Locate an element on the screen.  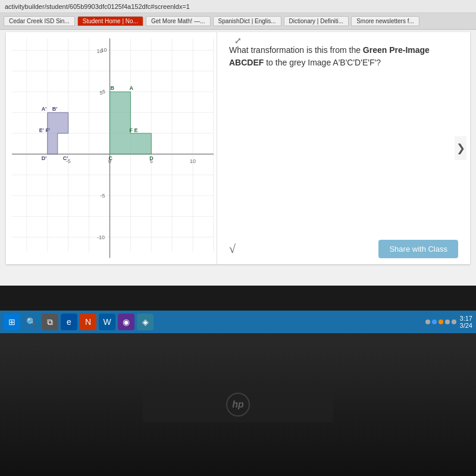
tab-student: Student Home | No... is located at coordinates (111, 21).